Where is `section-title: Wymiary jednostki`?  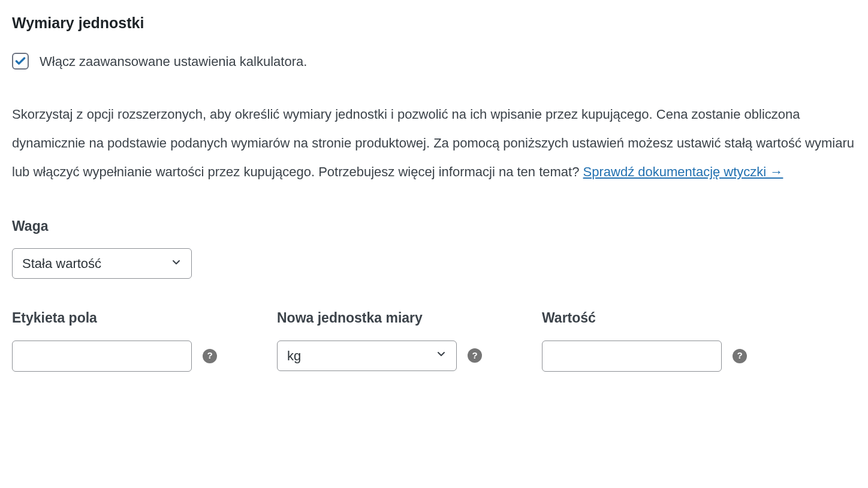 section-title: Wymiary jednostki is located at coordinates (434, 23).